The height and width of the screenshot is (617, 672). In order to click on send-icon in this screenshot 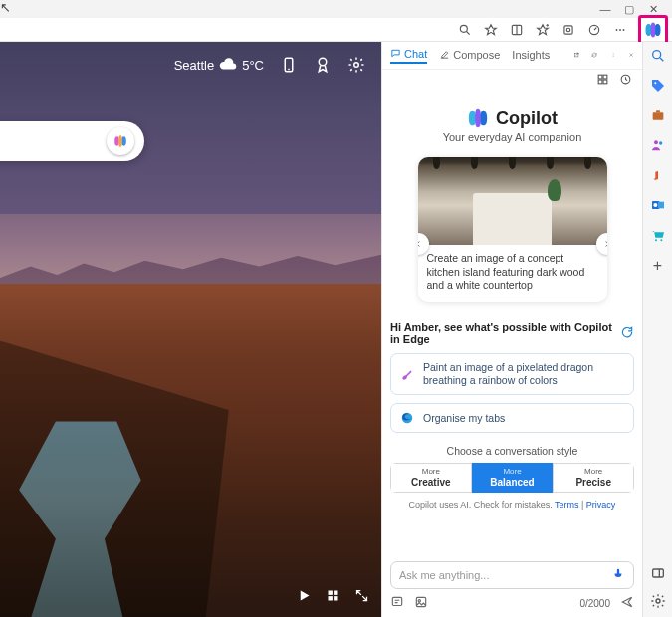, I will do `click(627, 603)`.